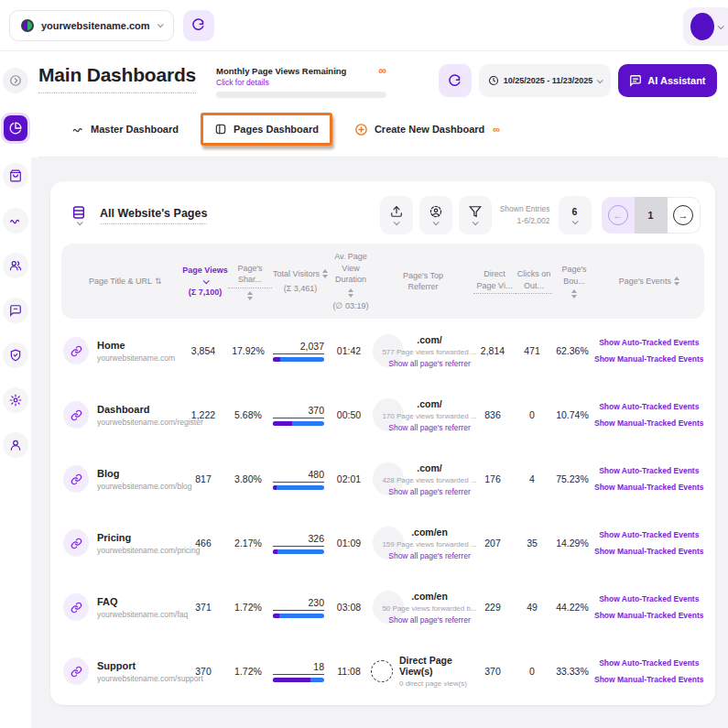  I want to click on website-selector: yourwebsitename.com, so click(92, 26).